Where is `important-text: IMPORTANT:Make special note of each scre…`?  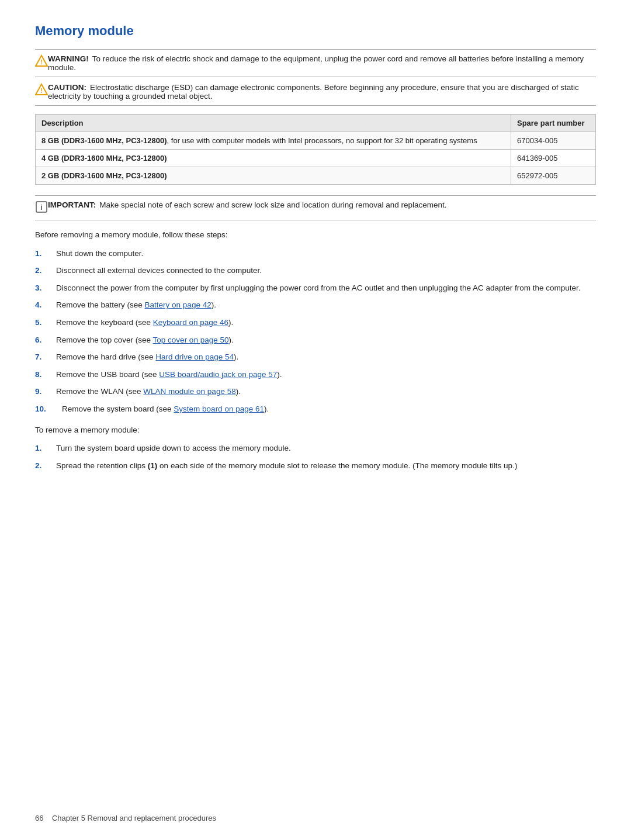
important-text: IMPORTANT:Make special note of each scre… is located at coordinates (248, 205).